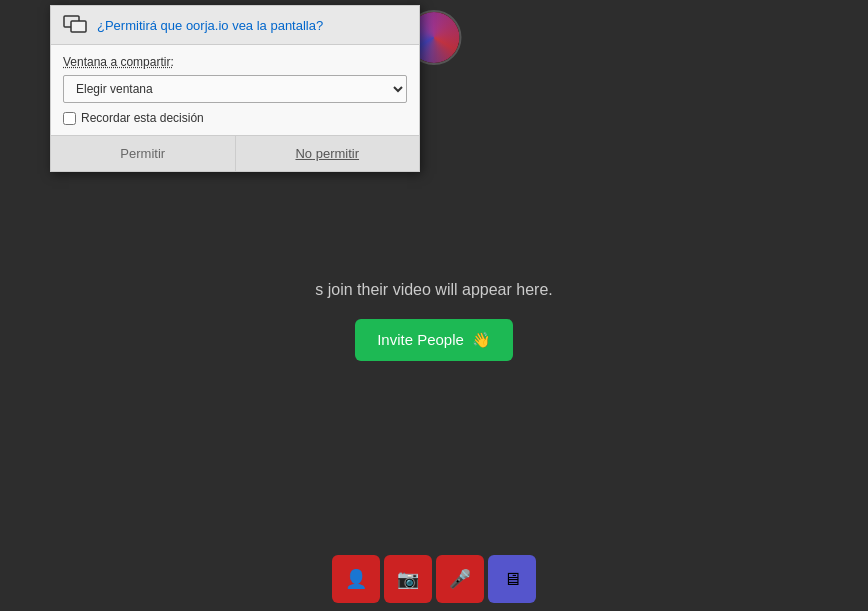  What do you see at coordinates (235, 89) in the screenshot?
I see `window-select: Elegir ventana` at bounding box center [235, 89].